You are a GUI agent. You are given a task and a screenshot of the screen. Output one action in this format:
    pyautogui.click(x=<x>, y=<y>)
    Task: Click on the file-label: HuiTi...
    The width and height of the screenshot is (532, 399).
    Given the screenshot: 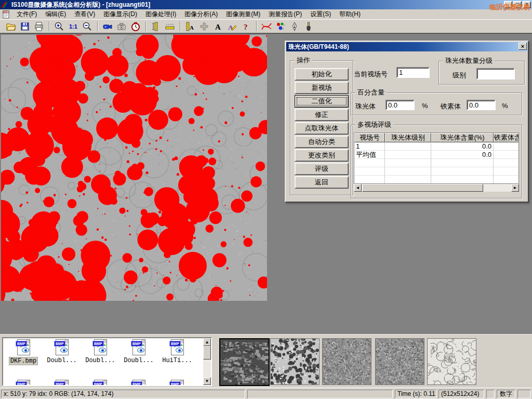 What is the action you would take?
    pyautogui.click(x=177, y=361)
    